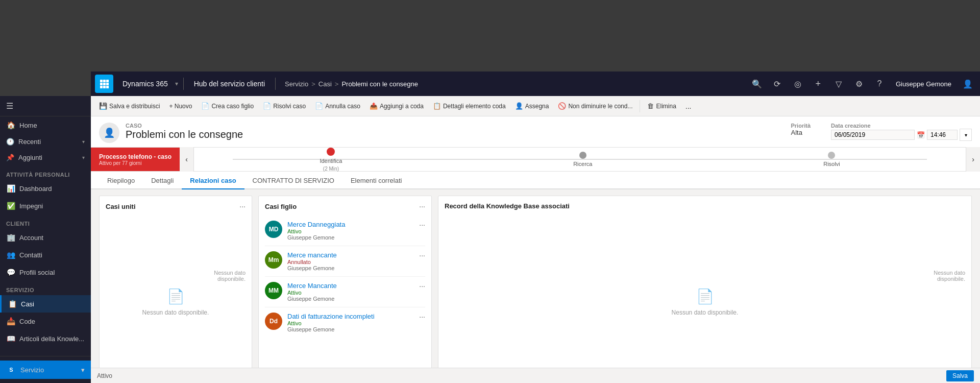  I want to click on module-name: Hub del servizio clienti, so click(230, 84).